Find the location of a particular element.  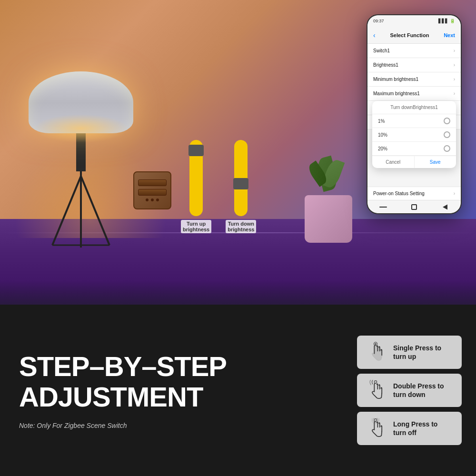

lamp-shade is located at coordinates (81, 102).